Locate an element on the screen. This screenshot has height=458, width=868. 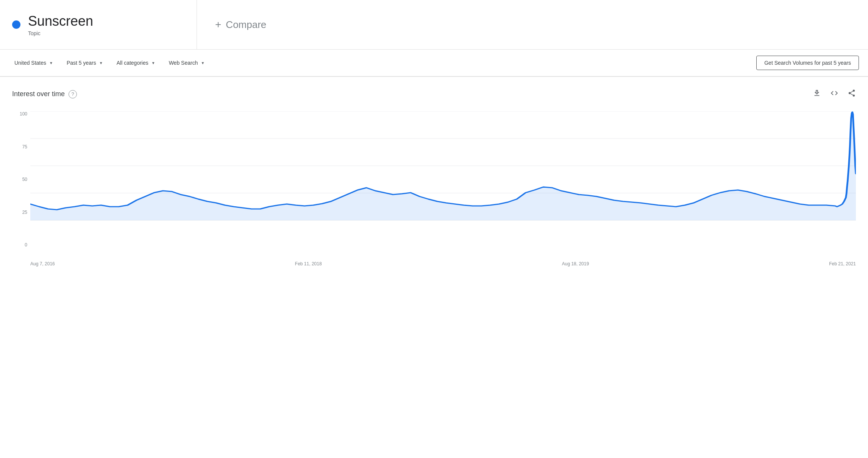
categories-dropdown: All categories ▼ is located at coordinates (136, 63).